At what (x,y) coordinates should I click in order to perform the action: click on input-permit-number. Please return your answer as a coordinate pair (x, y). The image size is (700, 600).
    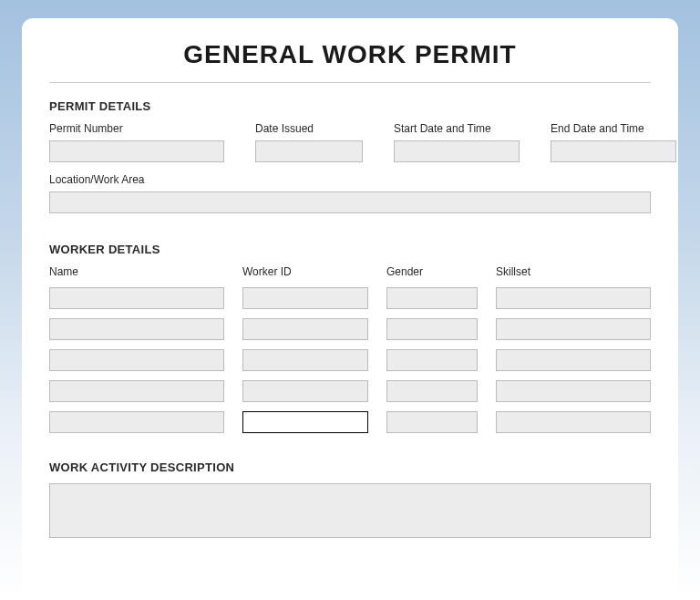
    Looking at the image, I should click on (137, 151).